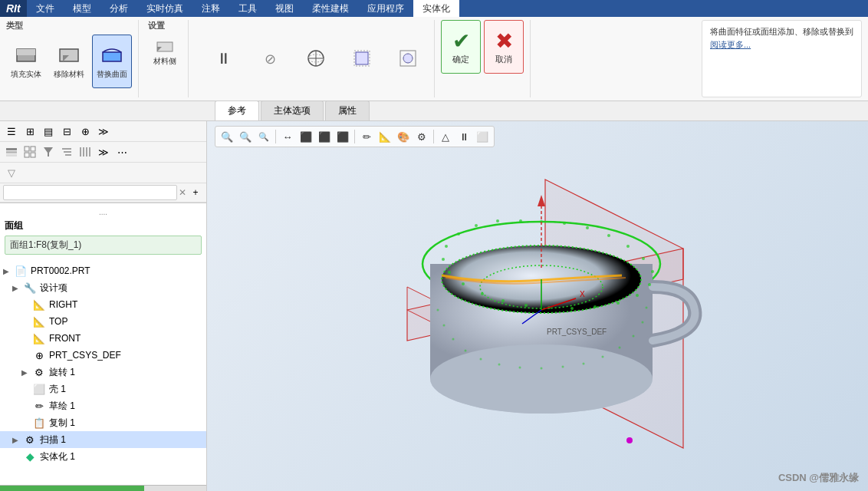  Describe the element at coordinates (224, 59) in the screenshot. I see `pause-button: ⏸` at that location.